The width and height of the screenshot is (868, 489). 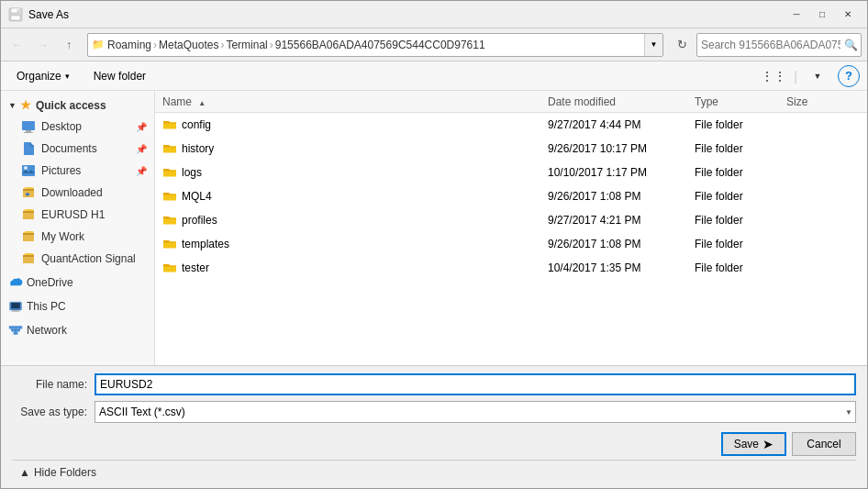 I want to click on sidebar-item-network-label: Network, so click(x=47, y=330).